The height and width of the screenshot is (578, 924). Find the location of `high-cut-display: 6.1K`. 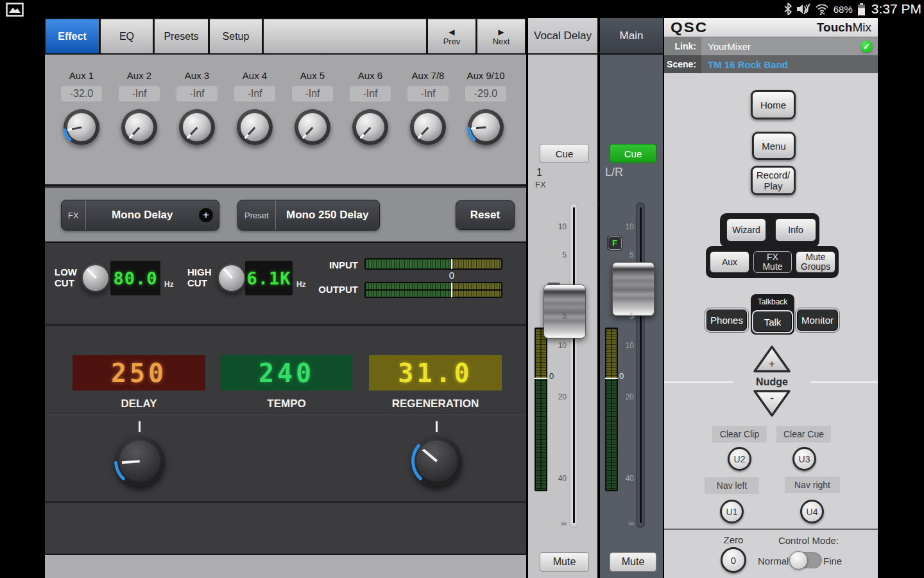

high-cut-display: 6.1K is located at coordinates (269, 278).